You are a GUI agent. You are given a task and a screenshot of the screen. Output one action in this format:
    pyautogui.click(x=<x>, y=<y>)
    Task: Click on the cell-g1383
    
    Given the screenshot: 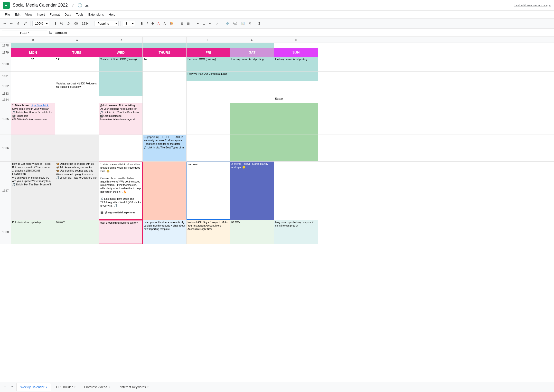 What is the action you would take?
    pyautogui.click(x=252, y=93)
    